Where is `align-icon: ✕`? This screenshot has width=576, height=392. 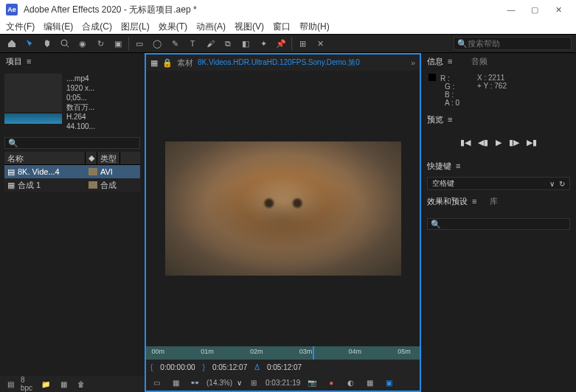 align-icon: ✕ is located at coordinates (320, 43).